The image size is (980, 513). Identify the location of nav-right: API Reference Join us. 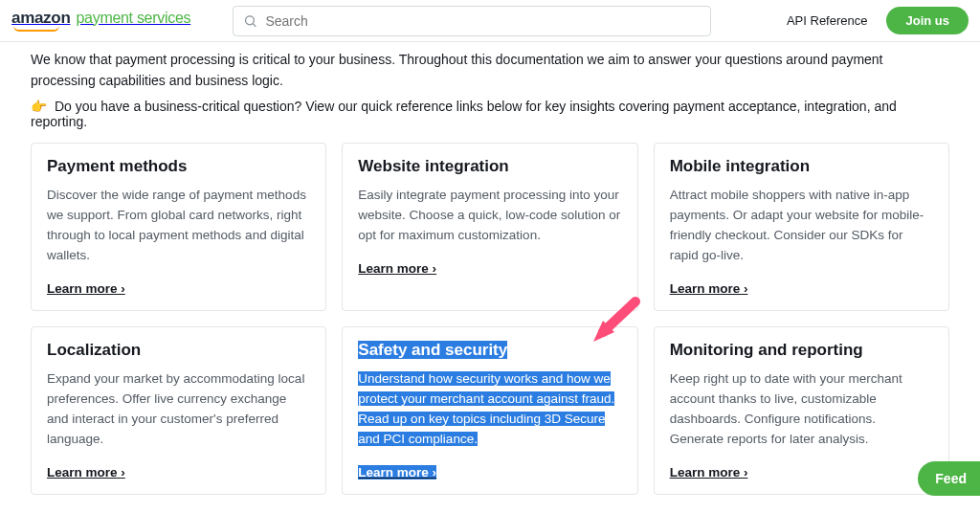
(878, 21).